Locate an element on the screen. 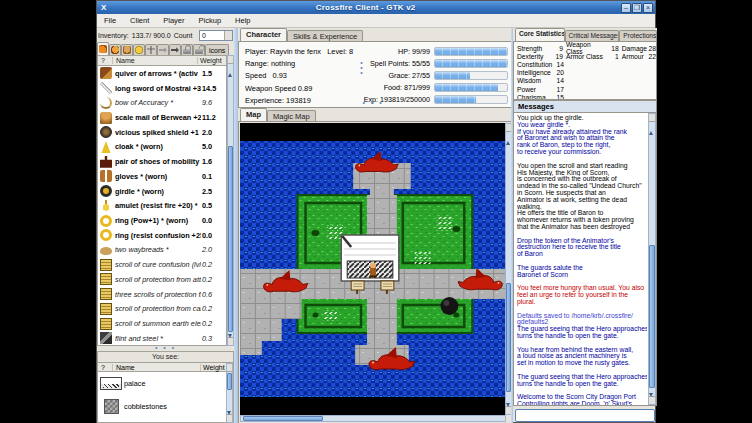 This screenshot has height=423, width=752. spin-down-icon is located at coordinates (229, 37).